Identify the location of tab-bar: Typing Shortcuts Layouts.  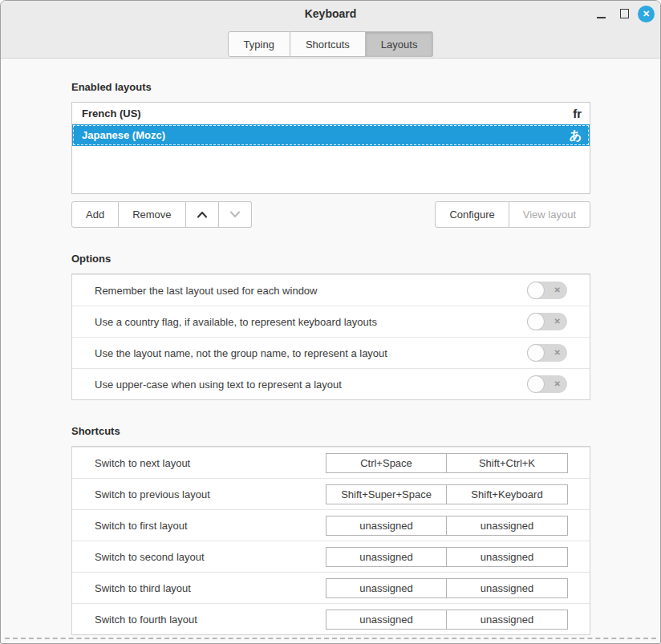
(330, 42).